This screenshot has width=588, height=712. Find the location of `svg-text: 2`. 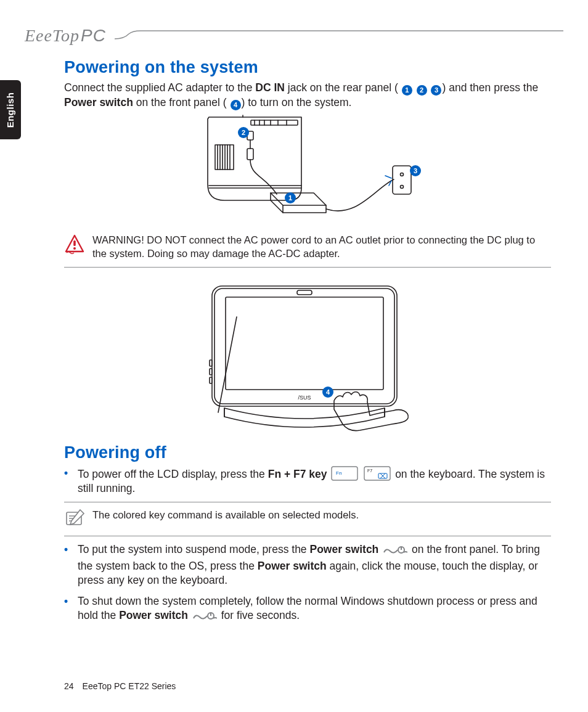

svg-text: 2 is located at coordinates (243, 133).